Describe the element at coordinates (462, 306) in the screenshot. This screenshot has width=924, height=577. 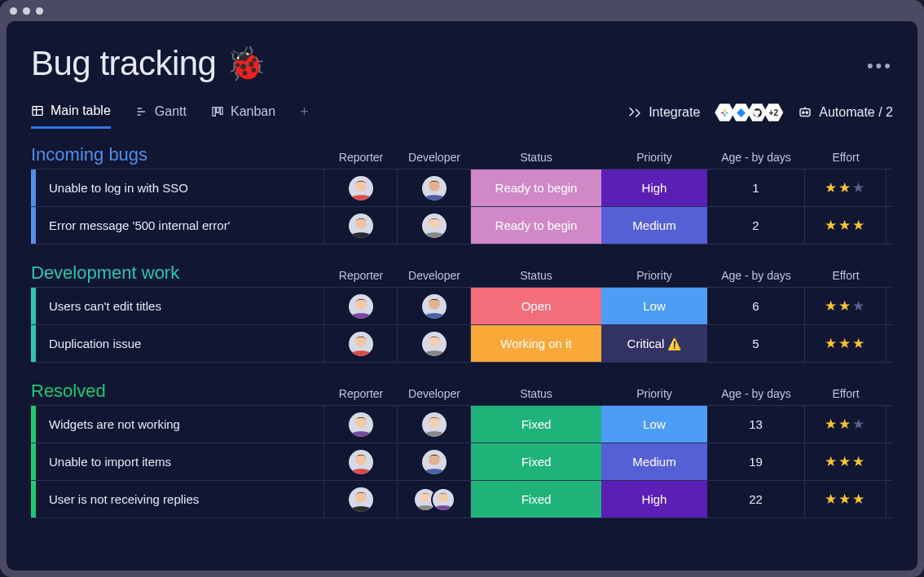
I see `table-row: Users can't edit titlesOpenLow6★★★` at that location.